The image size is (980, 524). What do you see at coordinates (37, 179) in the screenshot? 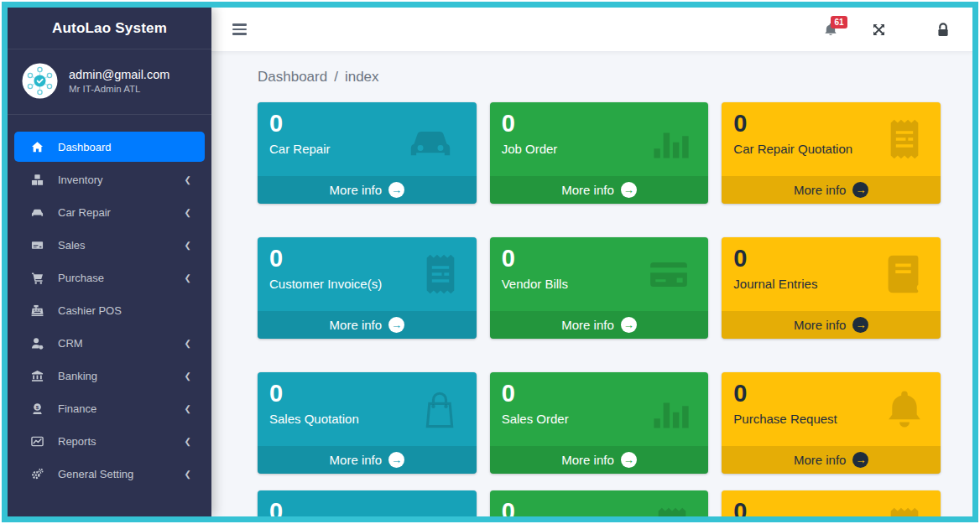
I see `boxes-icon` at bounding box center [37, 179].